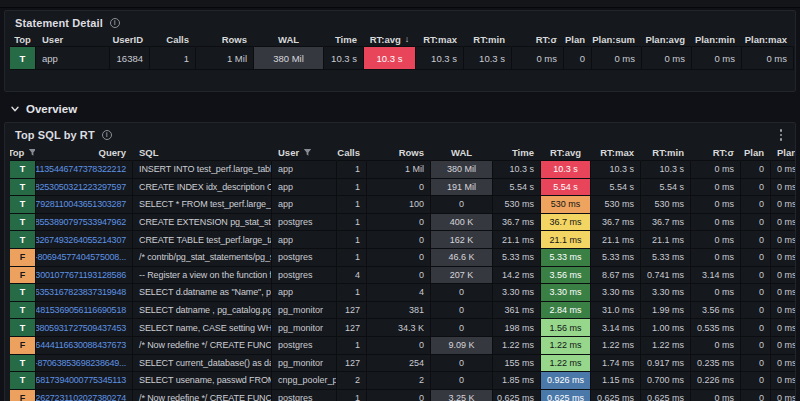 This screenshot has height=401, width=800. I want to click on query-id-link: -4815369056116690518, so click(84, 311).